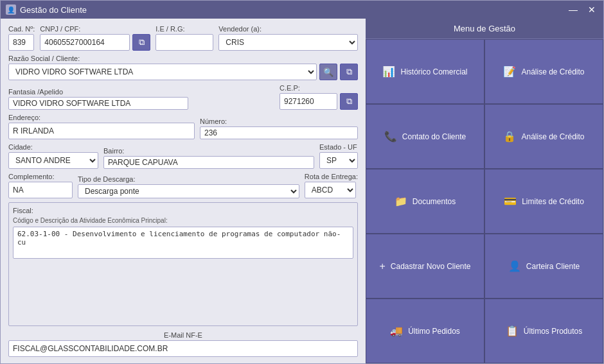 The height and width of the screenshot is (364, 604). I want to click on menu-icon-analise-credito-2: 🔒, so click(510, 136).